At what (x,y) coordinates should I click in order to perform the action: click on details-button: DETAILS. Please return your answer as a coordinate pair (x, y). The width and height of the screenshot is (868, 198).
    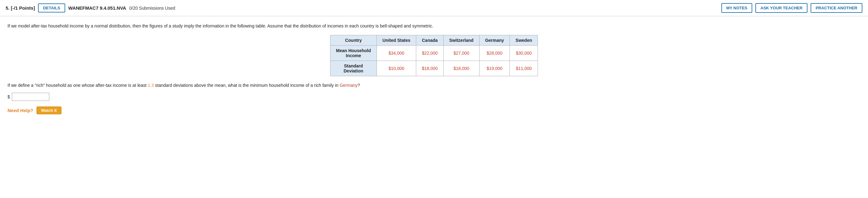
    Looking at the image, I should click on (52, 8).